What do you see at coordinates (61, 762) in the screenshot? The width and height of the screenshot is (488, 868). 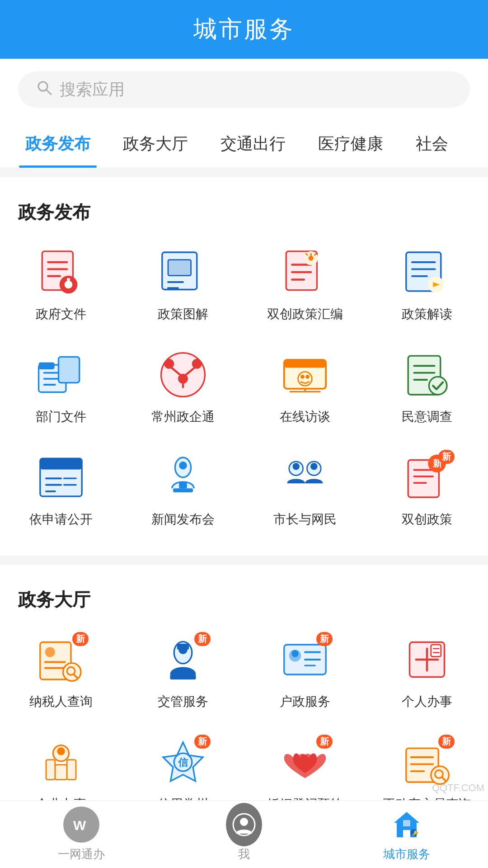 I see `icon-qiye-banshi` at bounding box center [61, 762].